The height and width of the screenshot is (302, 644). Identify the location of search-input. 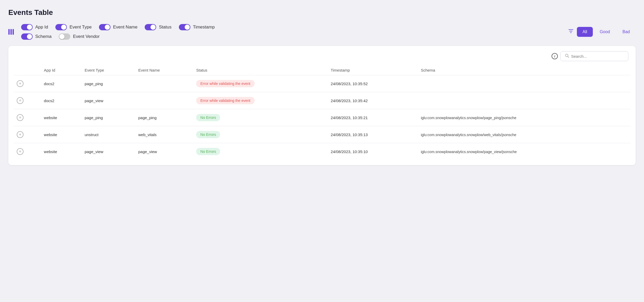
(598, 56).